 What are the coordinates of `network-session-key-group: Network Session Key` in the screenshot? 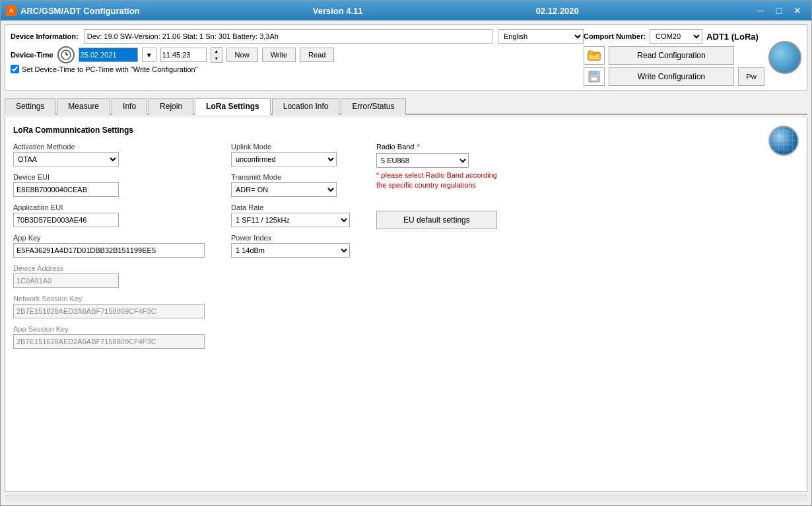 It's located at (109, 307).